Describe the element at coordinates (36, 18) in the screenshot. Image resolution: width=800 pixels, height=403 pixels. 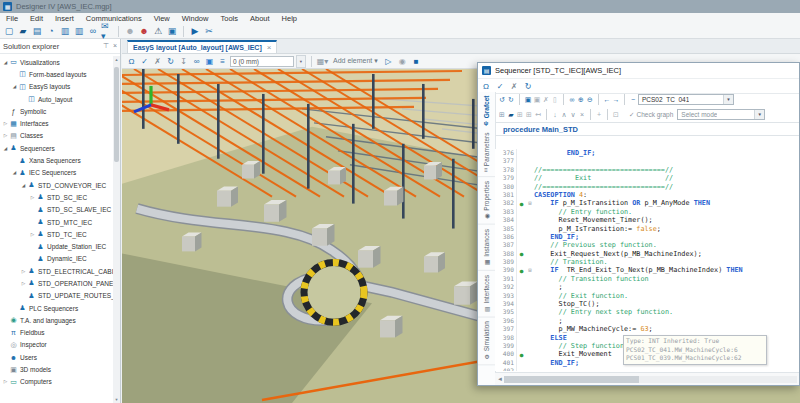
I see `menu-edit: Edit` at that location.